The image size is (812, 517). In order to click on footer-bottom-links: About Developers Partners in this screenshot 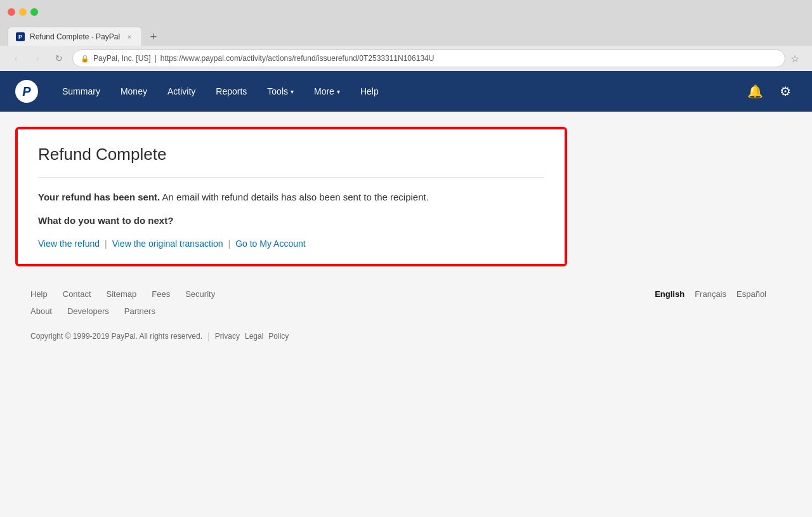, I will do `click(406, 311)`.